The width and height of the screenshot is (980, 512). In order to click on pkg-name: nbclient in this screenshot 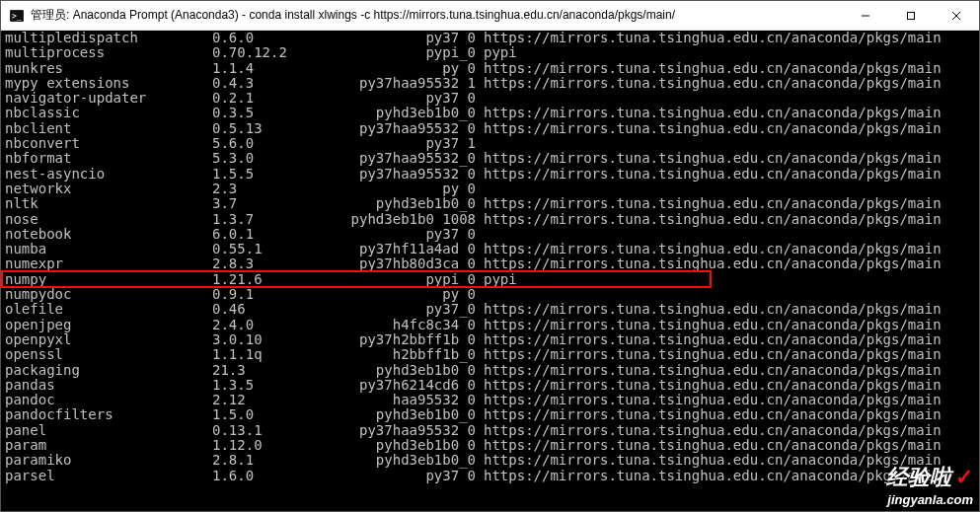, I will do `click(109, 128)`.